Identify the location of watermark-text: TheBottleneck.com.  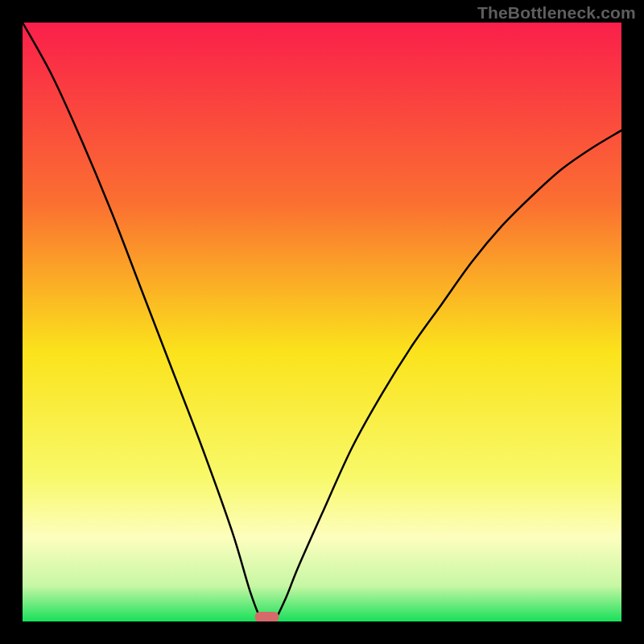
(557, 13).